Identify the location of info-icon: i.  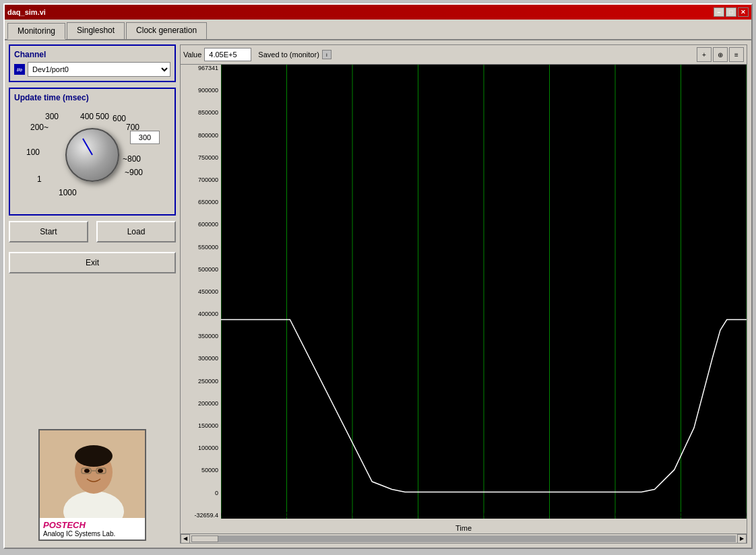
(327, 55).